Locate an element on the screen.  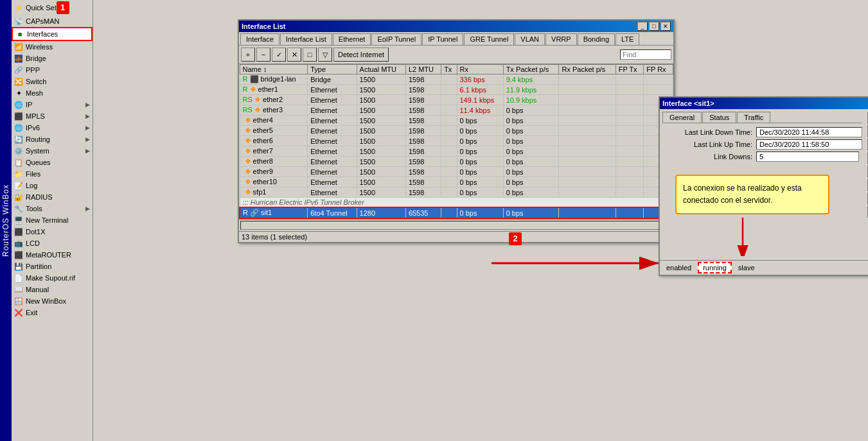
sidebar-item-ppp: 🔗 PPP is located at coordinates (52, 70).